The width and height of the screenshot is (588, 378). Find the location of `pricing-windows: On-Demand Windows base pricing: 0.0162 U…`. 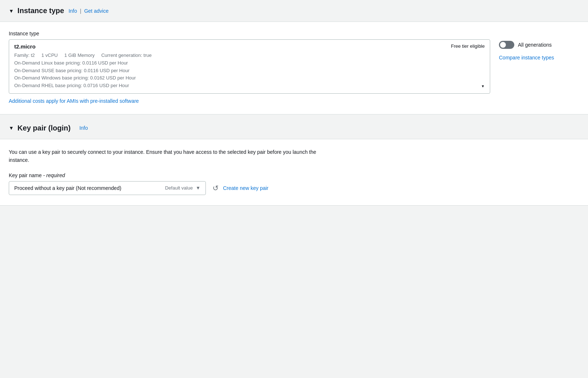

pricing-windows: On-Demand Windows base pricing: 0.0162 U… is located at coordinates (75, 78).